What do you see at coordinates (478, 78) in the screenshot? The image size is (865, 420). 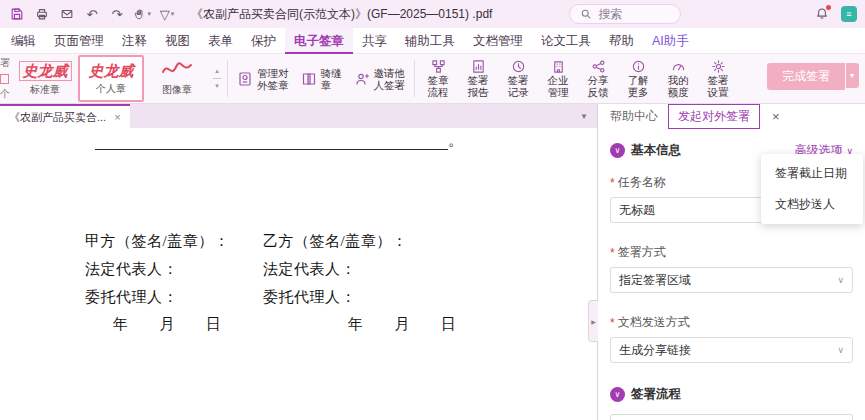 I see `sign-report-button: 签署报告` at bounding box center [478, 78].